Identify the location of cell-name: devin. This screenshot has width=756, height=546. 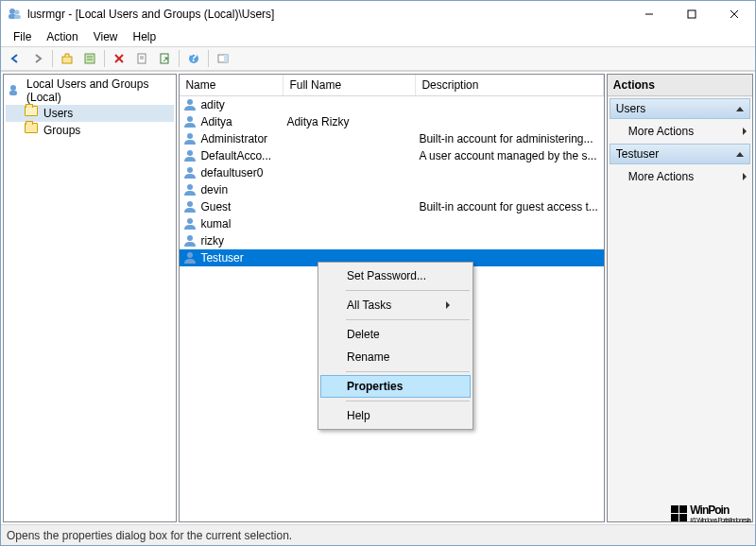
(244, 190).